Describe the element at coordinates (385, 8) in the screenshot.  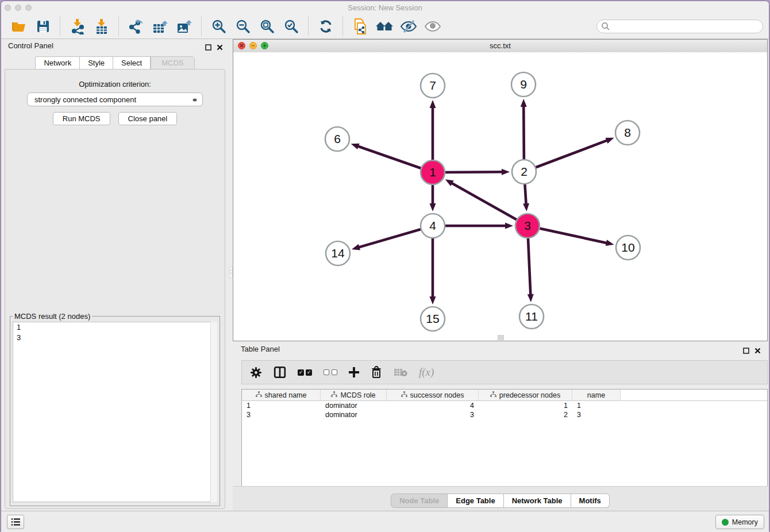
I see `window-title: Session: New Session` at that location.